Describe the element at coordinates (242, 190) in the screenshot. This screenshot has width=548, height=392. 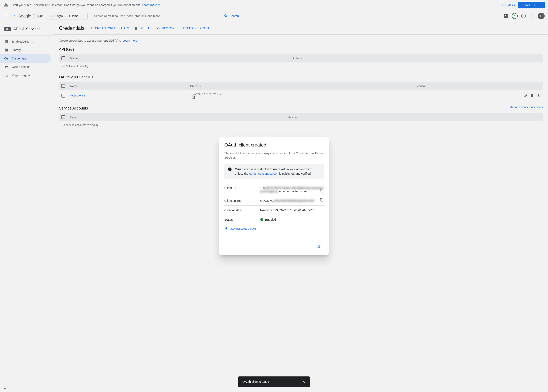
I see `client-id-label: Client ID` at that location.